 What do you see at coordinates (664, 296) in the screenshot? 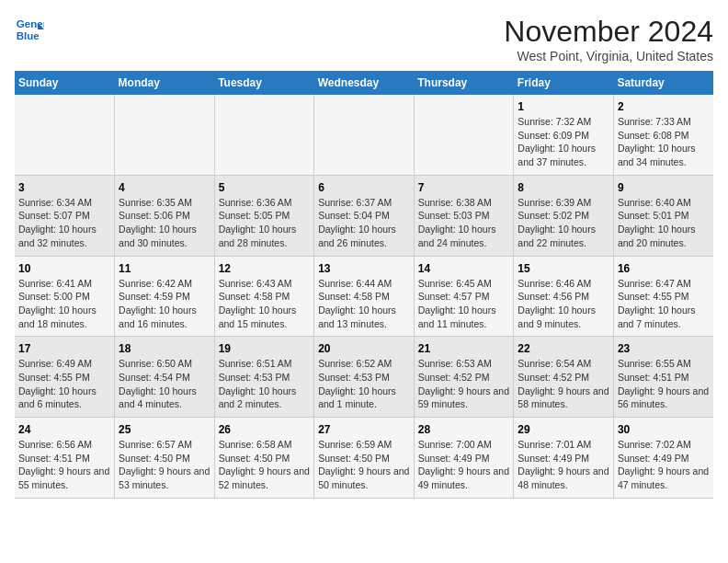
I see `calendar-cell: 16Sunrise: 6:47 AM Sunset: 4:55 PM Dayli…` at bounding box center [664, 296].